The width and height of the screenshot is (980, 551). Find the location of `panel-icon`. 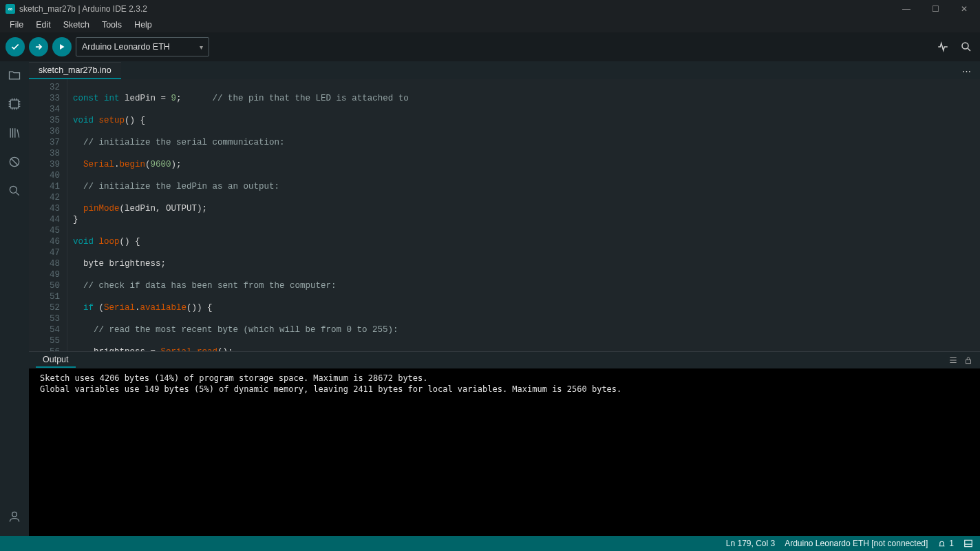

panel-icon is located at coordinates (968, 543).